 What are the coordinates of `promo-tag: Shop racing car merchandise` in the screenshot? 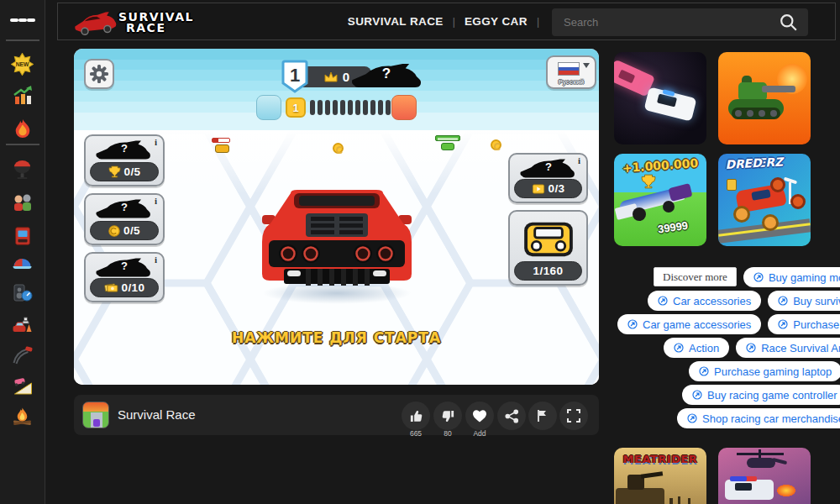 It's located at (759, 418).